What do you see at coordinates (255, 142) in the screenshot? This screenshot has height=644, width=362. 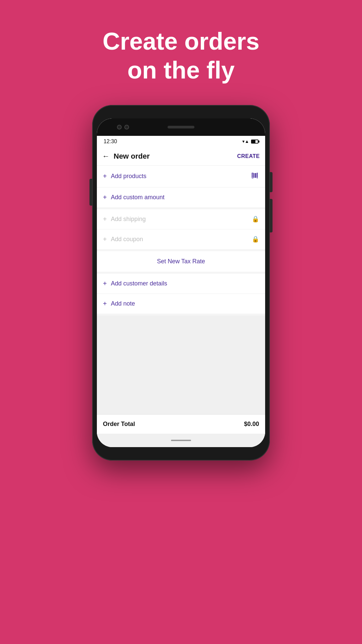 I see `battery-icon` at bounding box center [255, 142].